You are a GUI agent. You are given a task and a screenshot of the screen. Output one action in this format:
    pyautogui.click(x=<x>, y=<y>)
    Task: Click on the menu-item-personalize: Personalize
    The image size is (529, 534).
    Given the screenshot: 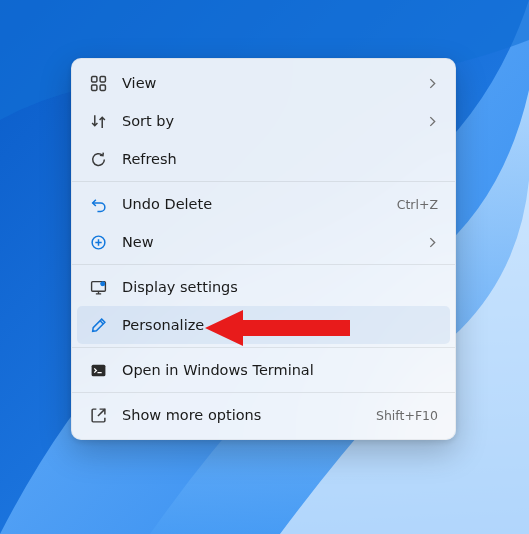 What is the action you would take?
    pyautogui.click(x=264, y=325)
    